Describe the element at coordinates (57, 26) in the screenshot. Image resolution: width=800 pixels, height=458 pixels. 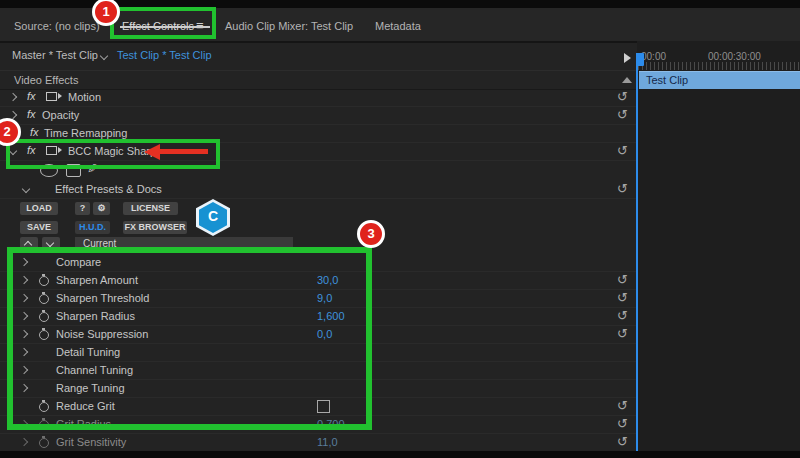
I see `tab-source: Source: (no clips)` at that location.